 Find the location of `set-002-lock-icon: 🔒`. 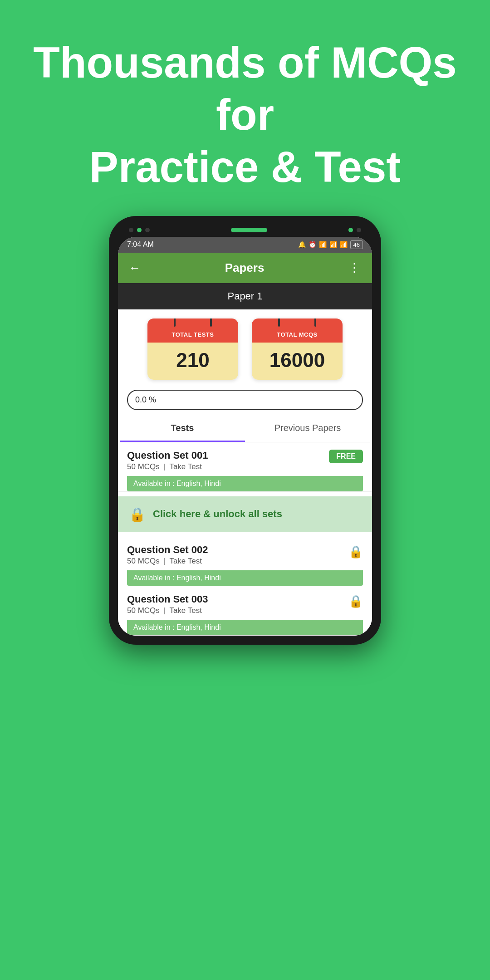

set-002-lock-icon: 🔒 is located at coordinates (356, 552).